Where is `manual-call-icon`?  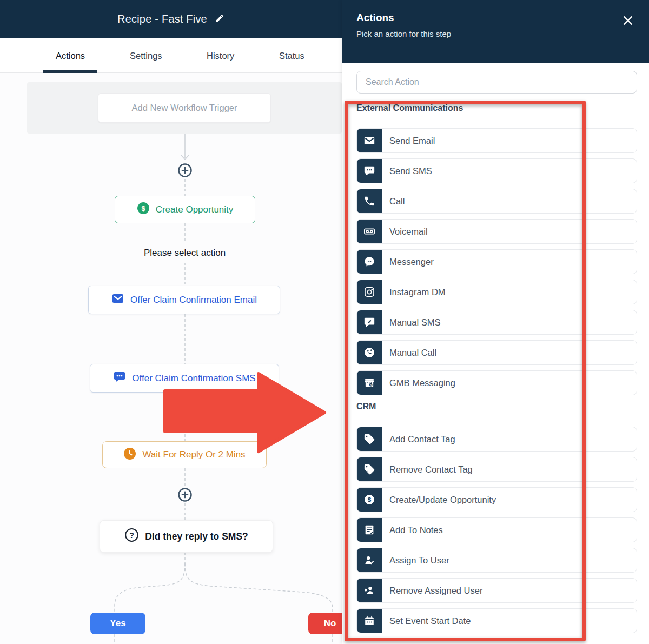
manual-call-icon is located at coordinates (369, 353).